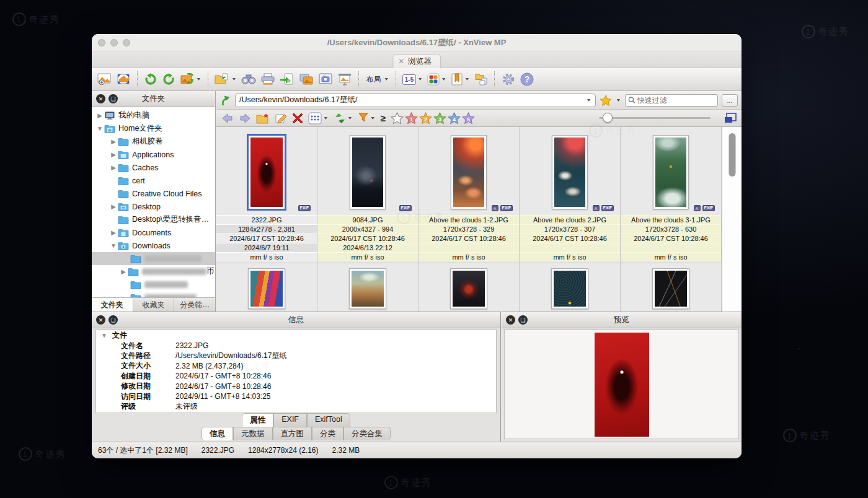  I want to click on tab-exiftool: ExifTool, so click(329, 420).